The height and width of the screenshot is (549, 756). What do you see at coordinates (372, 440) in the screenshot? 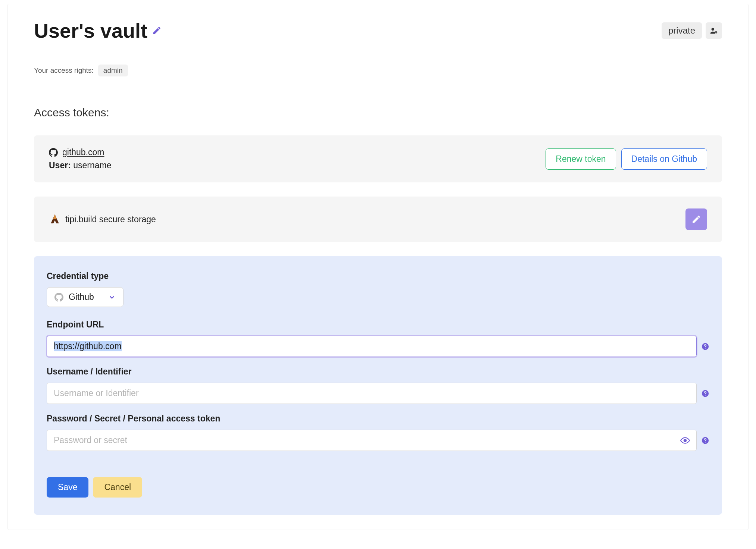
I see `password-input-container` at bounding box center [372, 440].